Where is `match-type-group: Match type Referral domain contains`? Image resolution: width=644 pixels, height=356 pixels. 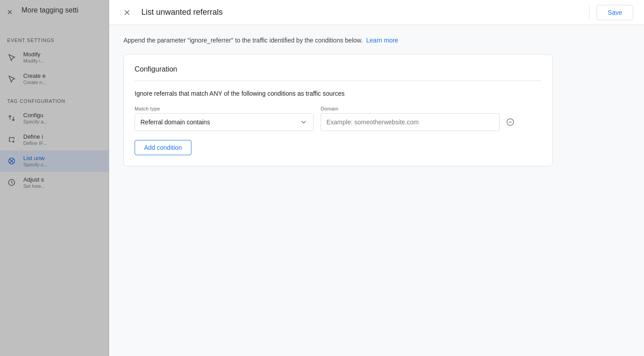 match-type-group: Match type Referral domain contains is located at coordinates (224, 119).